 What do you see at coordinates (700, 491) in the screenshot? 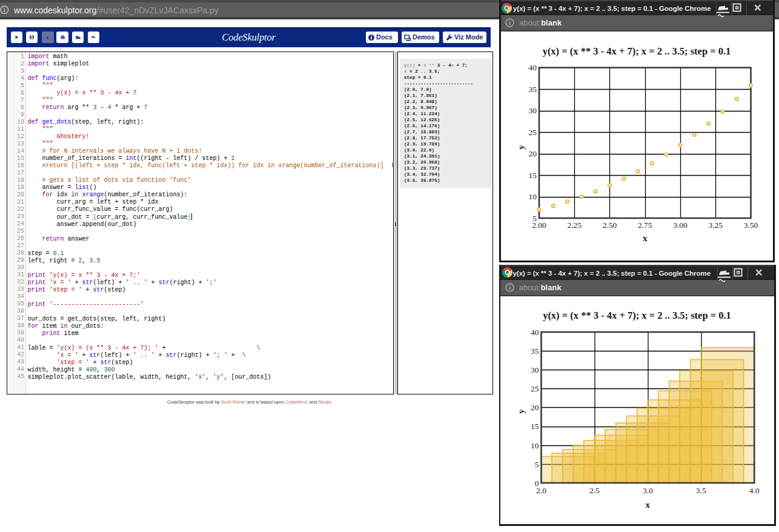
I see `svg-text: 3.5` at bounding box center [700, 491].